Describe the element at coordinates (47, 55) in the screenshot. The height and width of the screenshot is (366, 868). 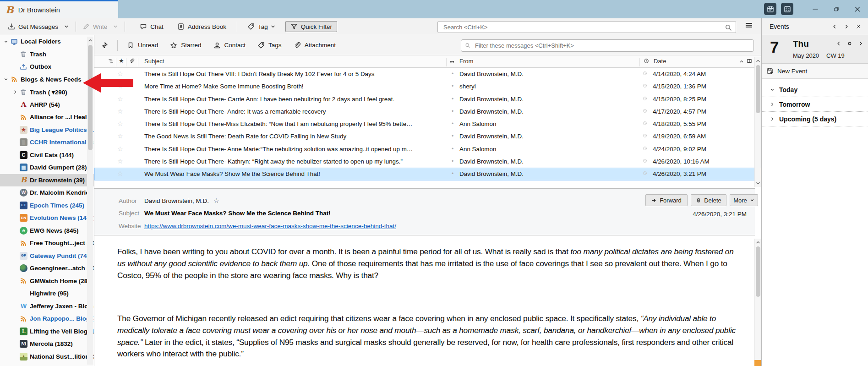
I see `folder-item: Trash` at that location.